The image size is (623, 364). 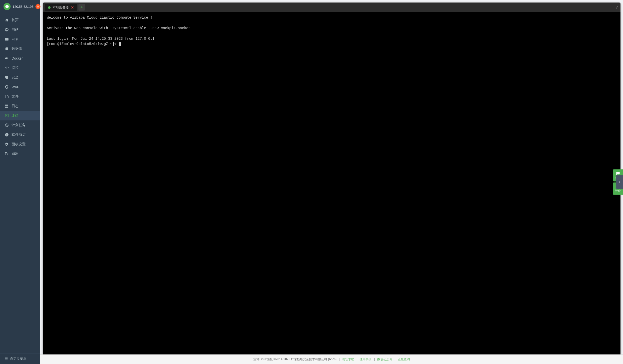 I want to click on sidebar-item-ftp-label: FTP, so click(x=15, y=39).